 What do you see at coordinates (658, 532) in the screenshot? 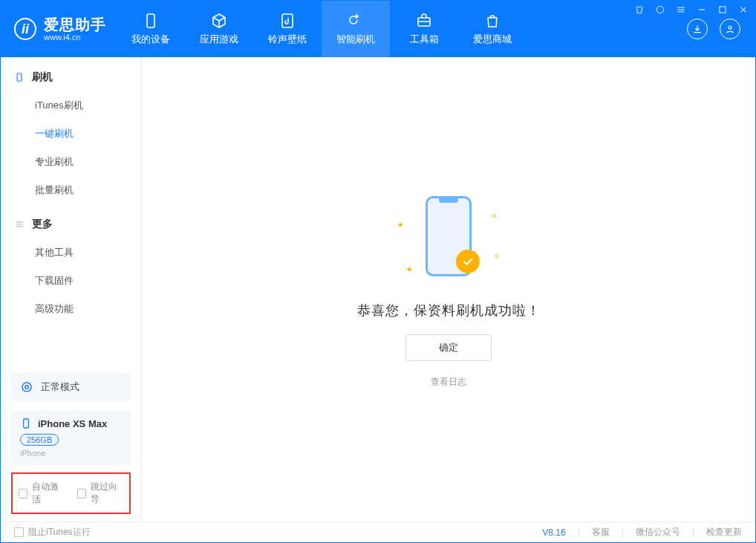
I see `footer-link-wechat: 微信公众号` at bounding box center [658, 532].